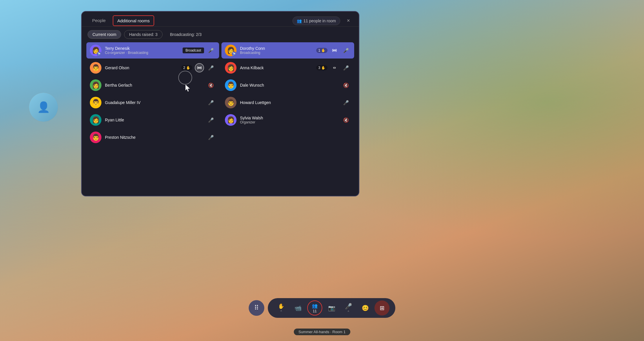 The image size is (644, 341). Describe the element at coordinates (322, 68) in the screenshot. I see `hand-count-badge: 3 ✋` at that location.